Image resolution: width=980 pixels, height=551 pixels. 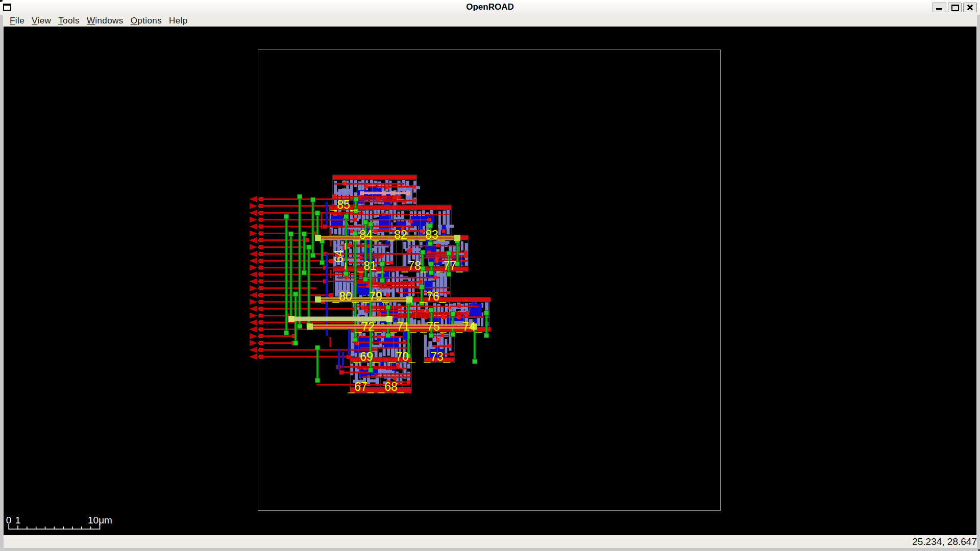 I want to click on svg-text: _82_, so click(x=400, y=235).